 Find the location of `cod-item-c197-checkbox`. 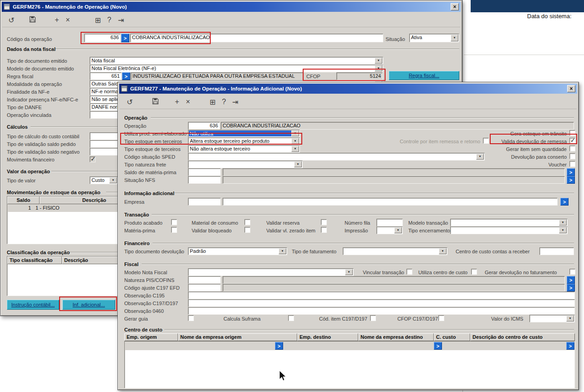

cod-item-c197-checkbox is located at coordinates (373, 318).